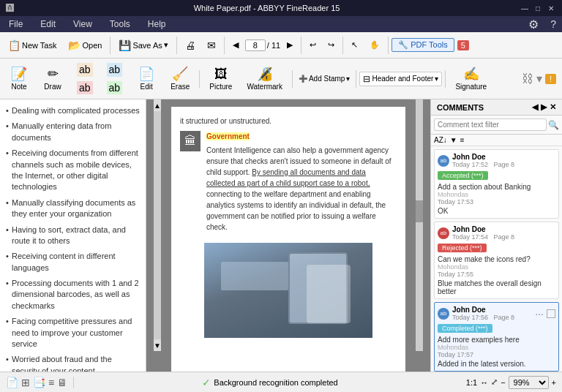 The width and height of the screenshot is (562, 392). I want to click on badge-accepted-1: Accepted (***), so click(462, 176).